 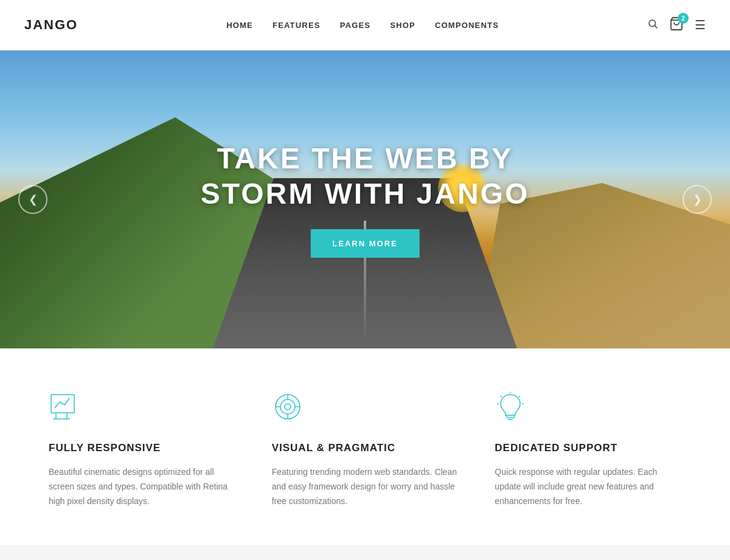 What do you see at coordinates (365, 176) in the screenshot?
I see `hero-title: TAKE THE WEB BY STORM WITH JANGO` at bounding box center [365, 176].